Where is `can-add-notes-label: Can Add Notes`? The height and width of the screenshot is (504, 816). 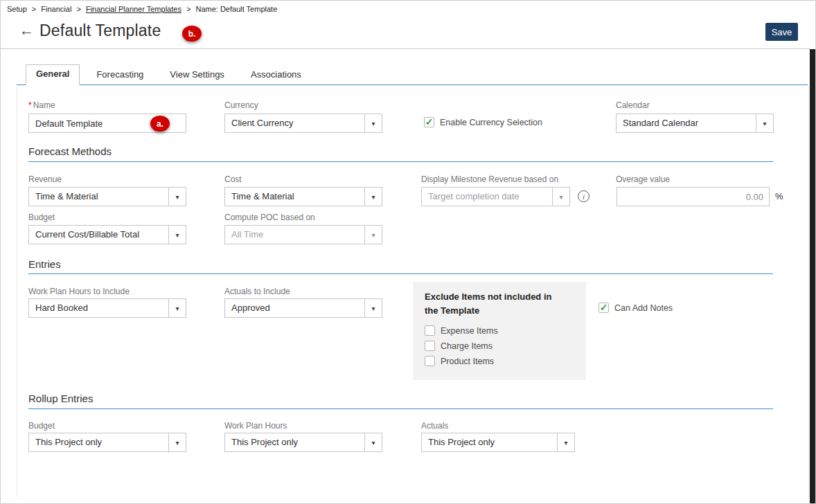 can-add-notes-label: Can Add Notes is located at coordinates (644, 308).